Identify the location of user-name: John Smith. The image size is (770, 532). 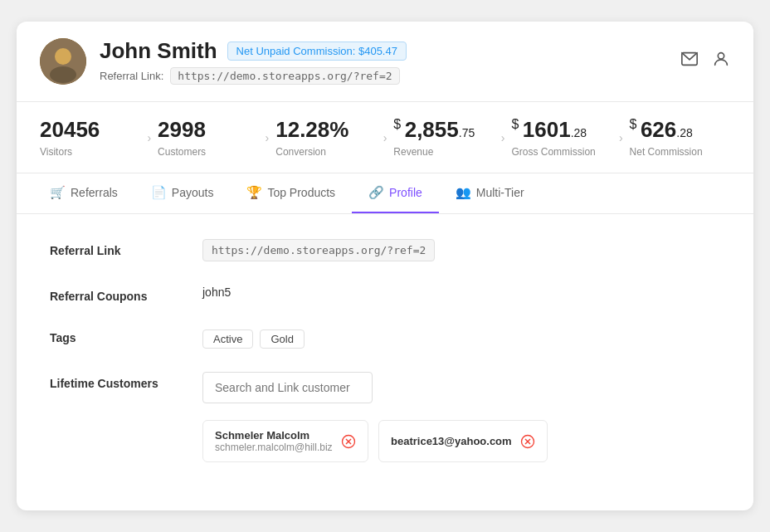
(158, 51).